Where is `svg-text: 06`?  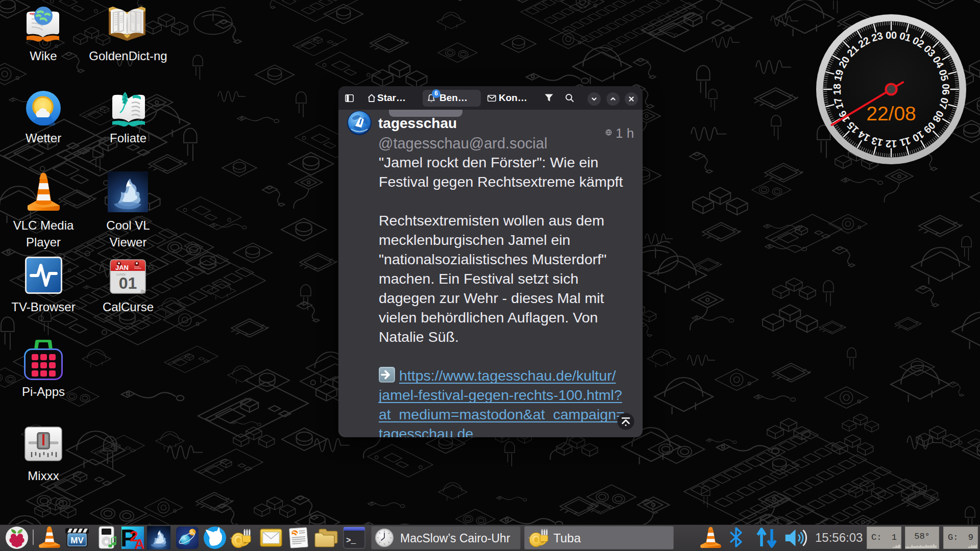 svg-text: 06 is located at coordinates (946, 89).